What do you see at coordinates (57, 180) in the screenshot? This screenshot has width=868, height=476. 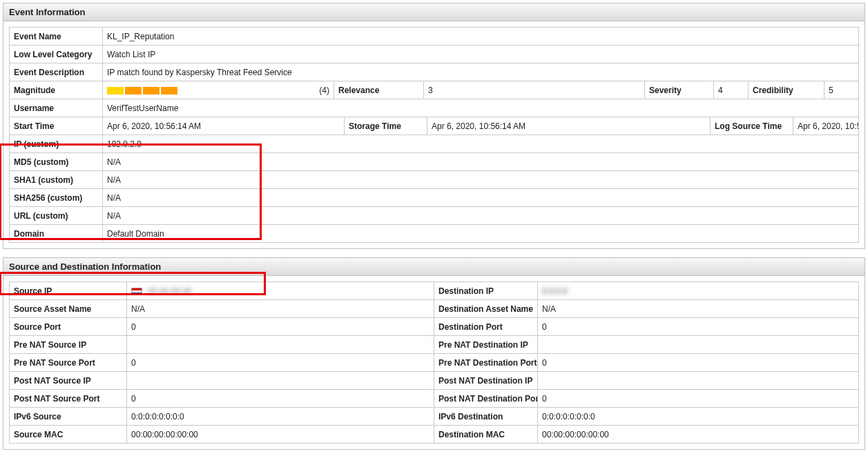 I see `label-sha1-custom: SHA1 (custom)` at bounding box center [57, 180].